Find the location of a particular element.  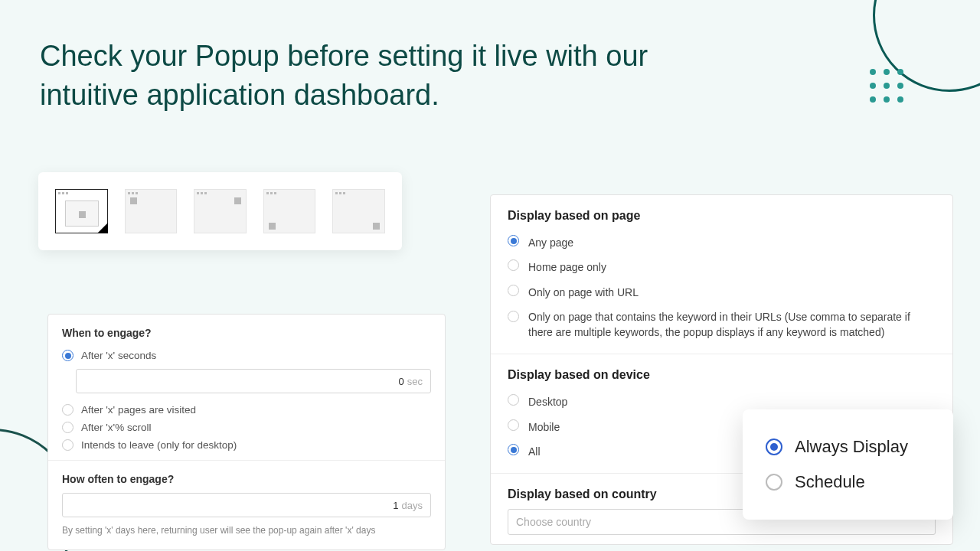

radio-label: After 'x'% scroll is located at coordinates (116, 427).